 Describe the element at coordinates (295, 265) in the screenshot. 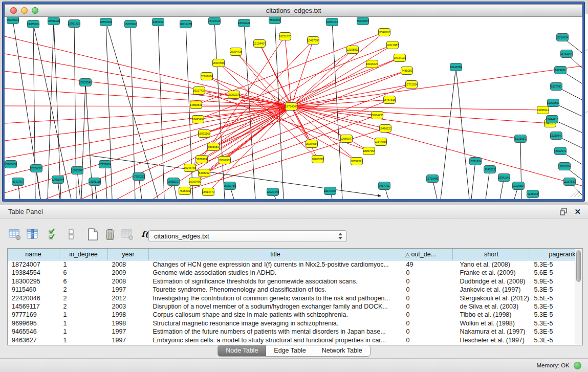

I see `table-row: 1872400712008Changes of HCN gene express…` at that location.